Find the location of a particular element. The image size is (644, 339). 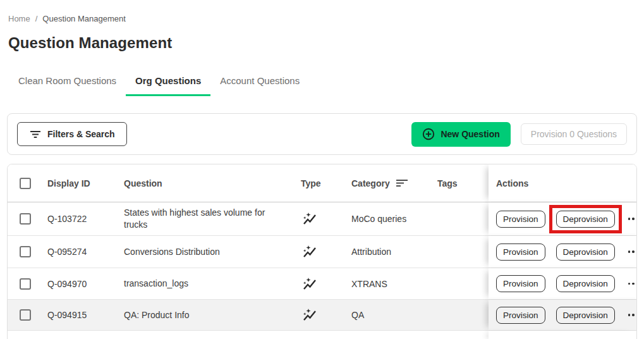

display-id-cell: Q-103722 is located at coordinates (86, 219).